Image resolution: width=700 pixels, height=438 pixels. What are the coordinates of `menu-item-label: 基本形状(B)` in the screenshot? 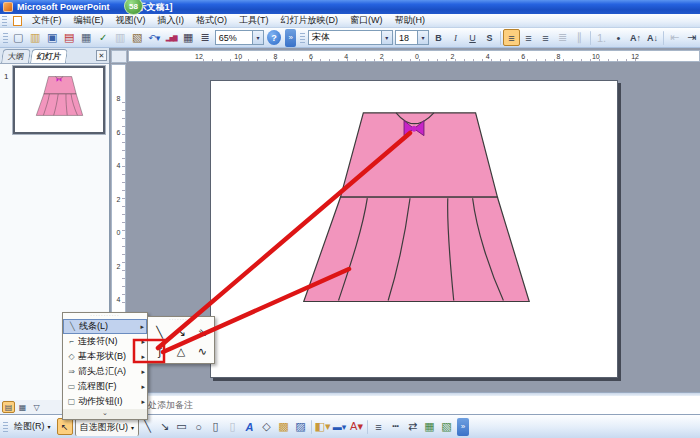 It's located at (102, 356).